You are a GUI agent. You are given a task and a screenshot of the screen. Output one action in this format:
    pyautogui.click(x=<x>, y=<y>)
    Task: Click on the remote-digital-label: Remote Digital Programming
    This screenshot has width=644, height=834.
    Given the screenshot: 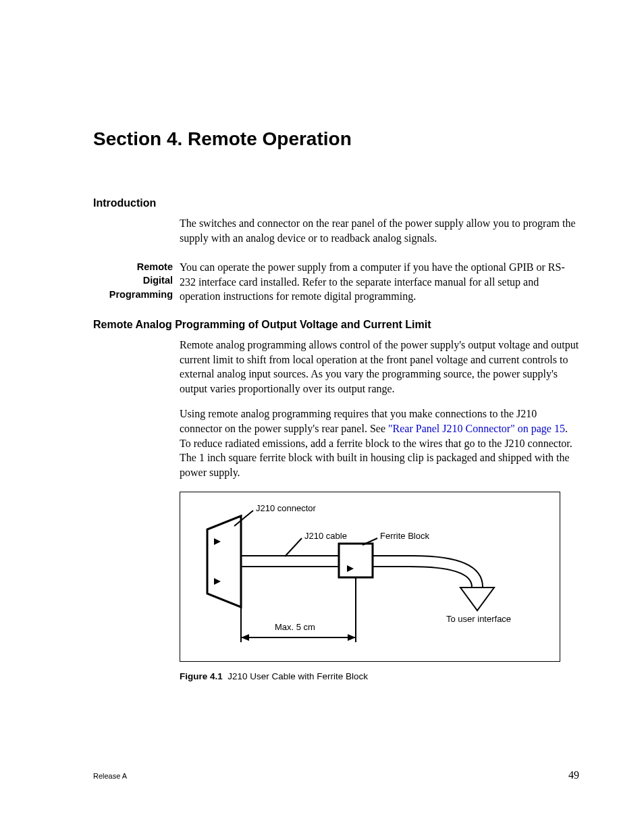 What is the action you would take?
    pyautogui.click(x=136, y=282)
    